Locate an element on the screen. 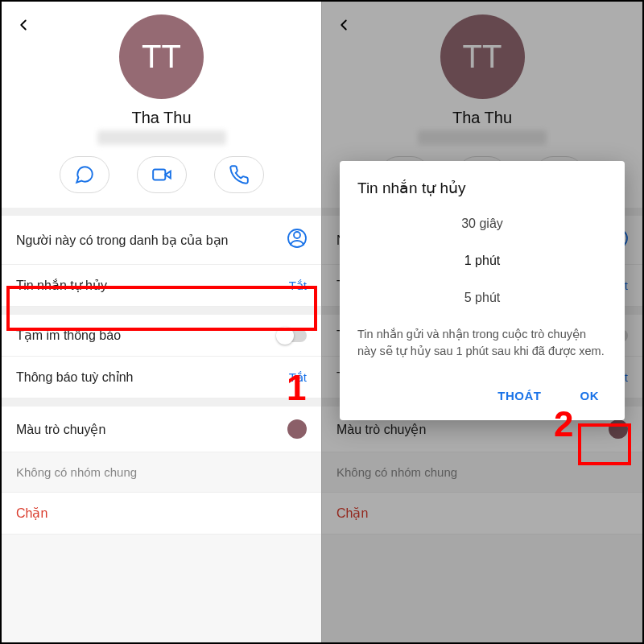 Image resolution: width=644 pixels, height=644 pixels. row-custom-notify: Thông báo tuỳ chỉnh Tắt is located at coordinates (161, 378).